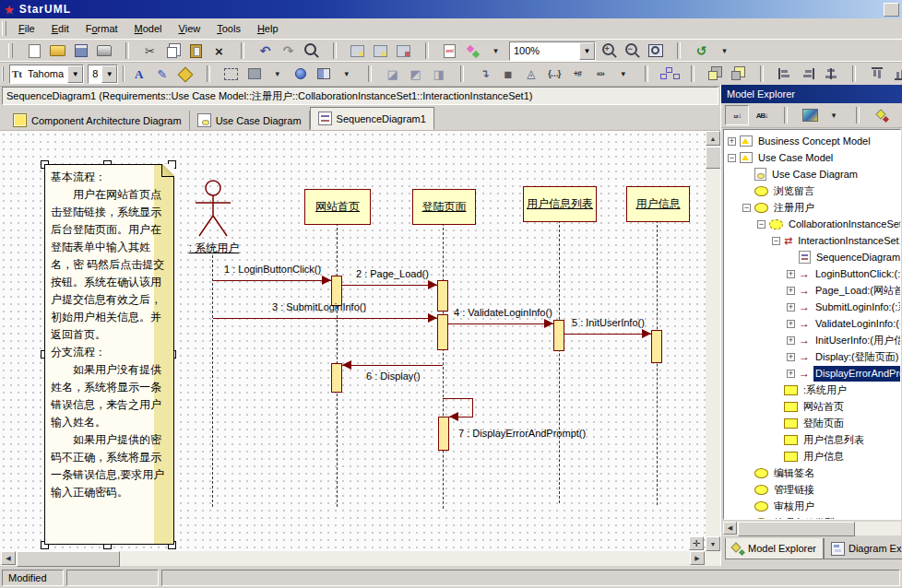 The image size is (902, 588). What do you see at coordinates (149, 51) in the screenshot?
I see `cut-icon: ✂` at bounding box center [149, 51].